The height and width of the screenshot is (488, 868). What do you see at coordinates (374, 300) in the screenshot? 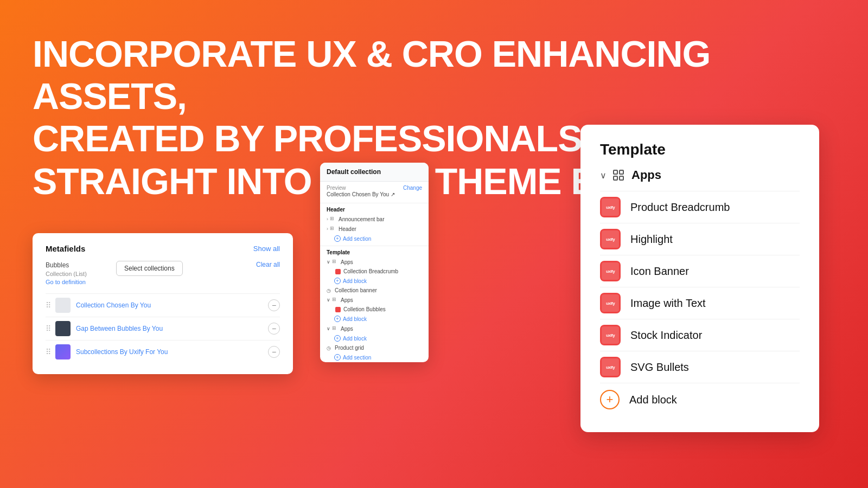
I see `apps-group-2: ∨ ⊞ Apps` at bounding box center [374, 300].